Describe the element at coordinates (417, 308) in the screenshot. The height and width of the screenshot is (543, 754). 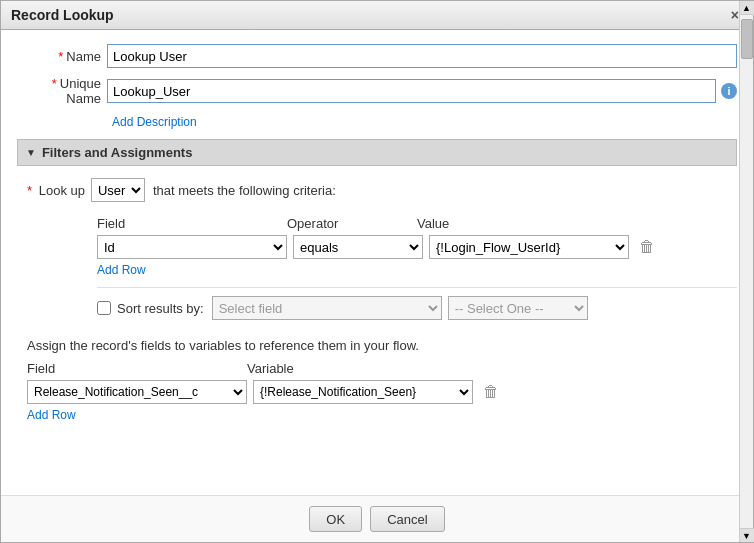
I see `sort-row: Sort results by: Select field -- Select …` at that location.